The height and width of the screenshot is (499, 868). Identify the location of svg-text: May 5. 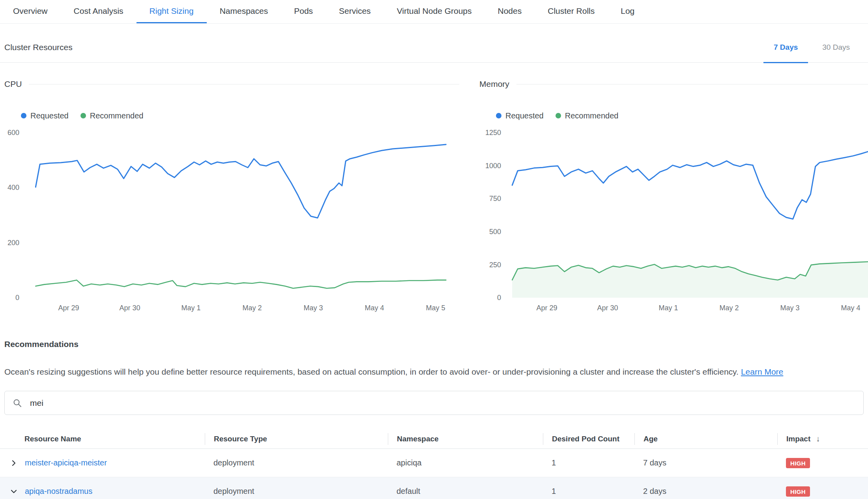
(436, 308).